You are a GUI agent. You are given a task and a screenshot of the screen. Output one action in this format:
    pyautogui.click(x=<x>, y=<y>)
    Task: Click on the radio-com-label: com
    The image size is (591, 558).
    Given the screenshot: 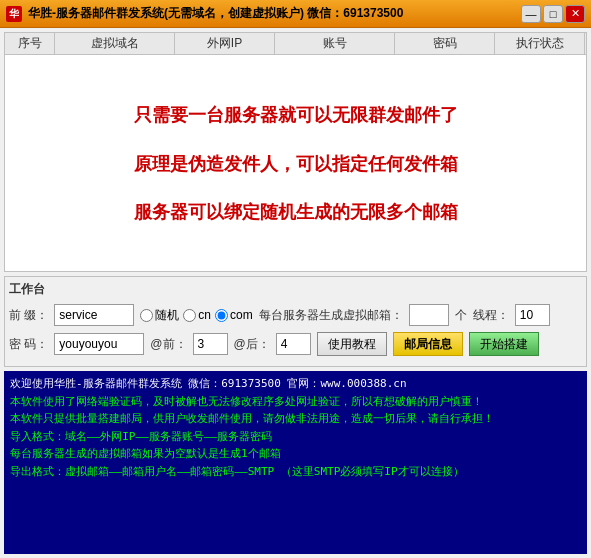 What is the action you would take?
    pyautogui.click(x=242, y=315)
    